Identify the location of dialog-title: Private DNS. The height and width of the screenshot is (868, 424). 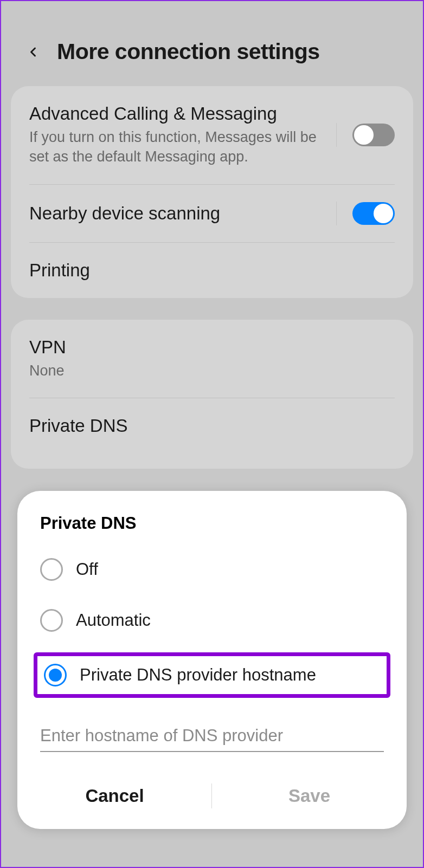
(212, 529).